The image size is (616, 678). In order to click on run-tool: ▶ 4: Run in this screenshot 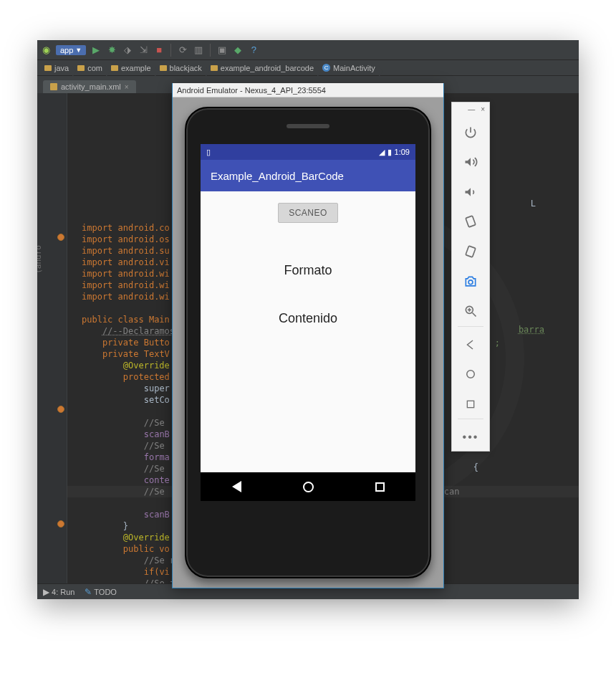, I will do `click(59, 592)`.